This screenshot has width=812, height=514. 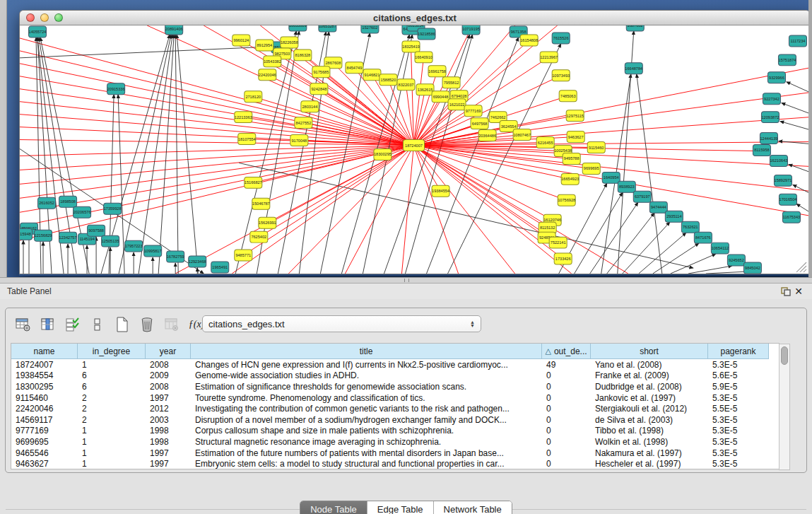 What do you see at coordinates (626, 187) in the screenshot?
I see `graph-node: 8938923` at bounding box center [626, 187].